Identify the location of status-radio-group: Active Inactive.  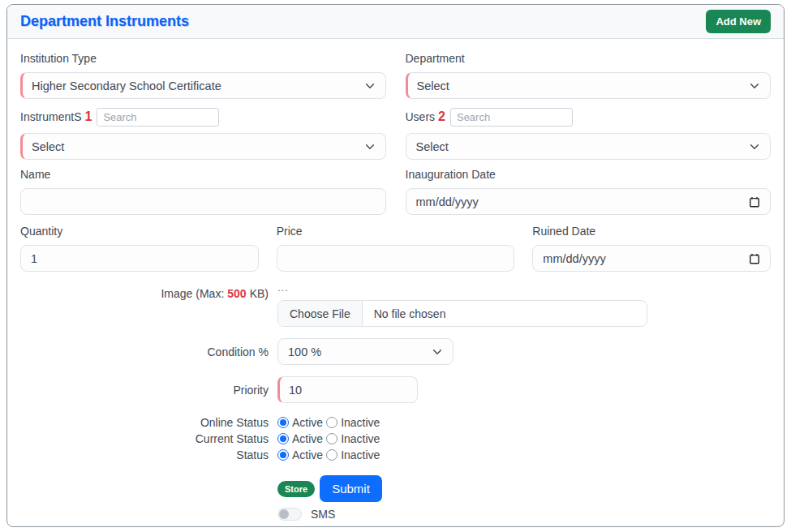
(524, 455).